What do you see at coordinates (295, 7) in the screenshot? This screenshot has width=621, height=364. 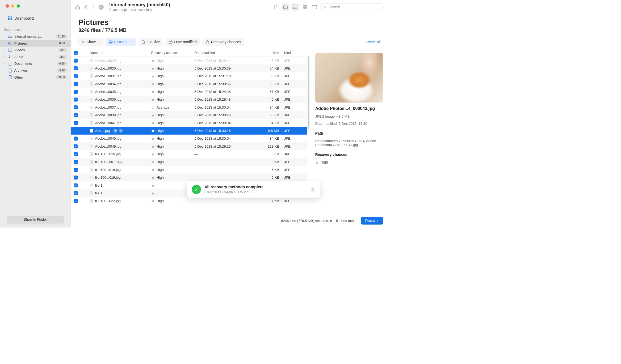 I see `list-view-icon` at bounding box center [295, 7].